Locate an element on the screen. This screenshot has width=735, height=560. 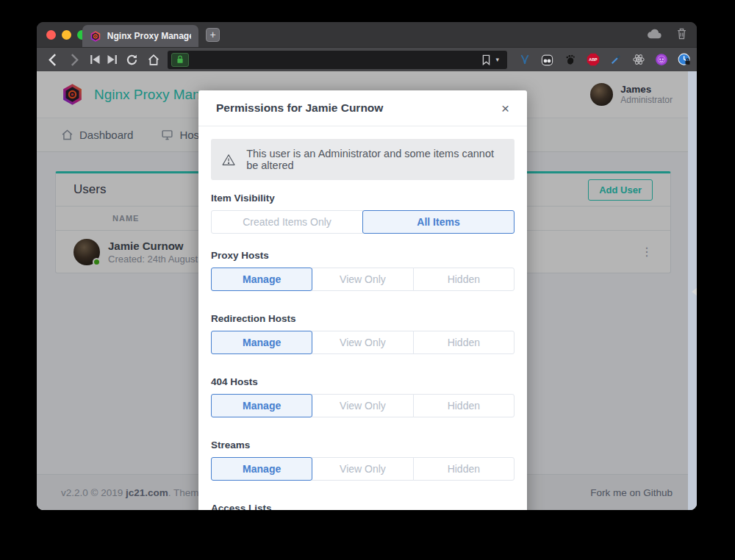
pen-extension-icon is located at coordinates (616, 60).